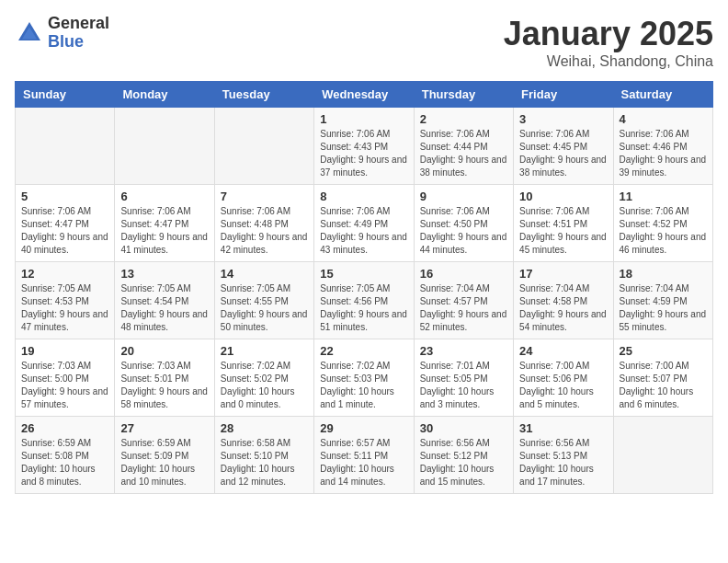 This screenshot has height=563, width=728. Describe the element at coordinates (64, 274) in the screenshot. I see `day-number: 12` at that location.